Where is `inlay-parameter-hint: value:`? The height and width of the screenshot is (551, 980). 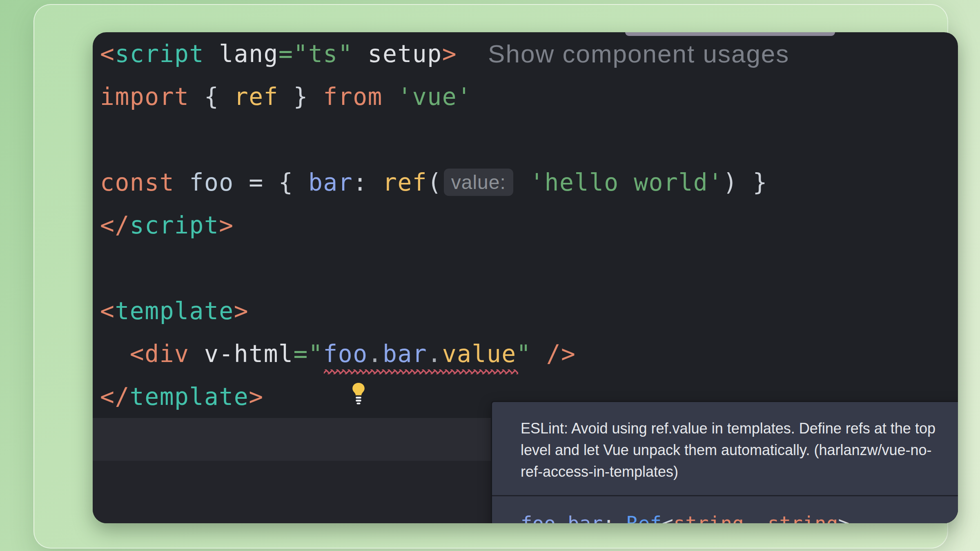
inlay-parameter-hint: value: is located at coordinates (479, 182).